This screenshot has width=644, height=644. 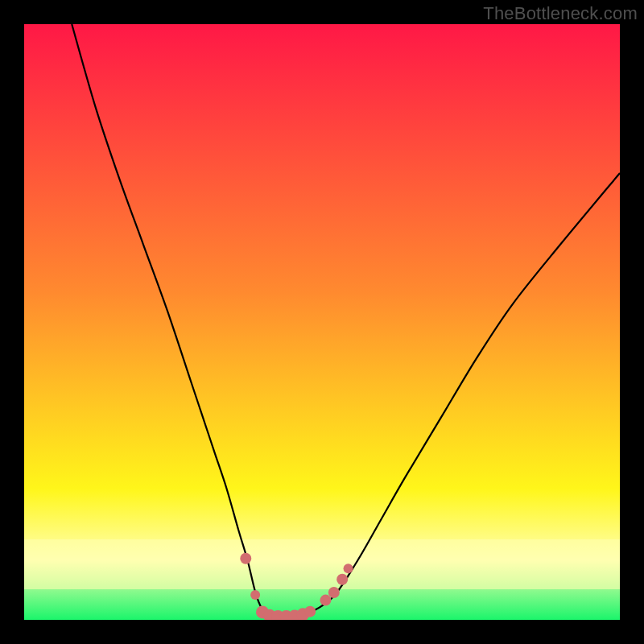 I want to click on watermark-text: TheBottleneck.com, so click(x=560, y=14).